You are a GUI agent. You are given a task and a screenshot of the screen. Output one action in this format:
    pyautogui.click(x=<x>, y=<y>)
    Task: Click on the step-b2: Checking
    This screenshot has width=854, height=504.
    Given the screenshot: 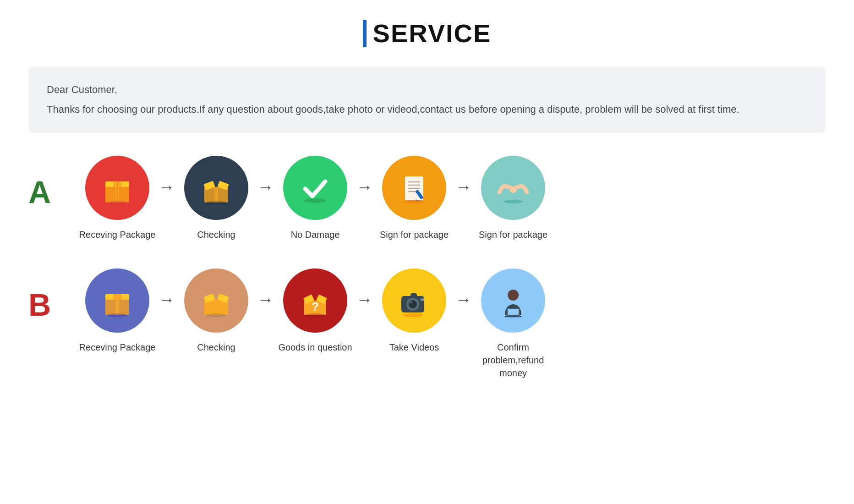 What is the action you would take?
    pyautogui.click(x=216, y=311)
    